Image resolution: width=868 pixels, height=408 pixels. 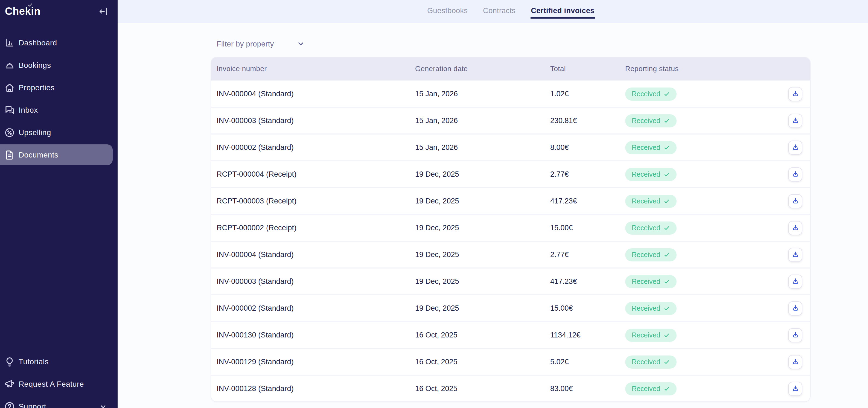 What do you see at coordinates (511, 334) in the screenshot?
I see `table-row: INV-000130 (Standard) 16 Oct, 2025 1134.…` at bounding box center [511, 334].